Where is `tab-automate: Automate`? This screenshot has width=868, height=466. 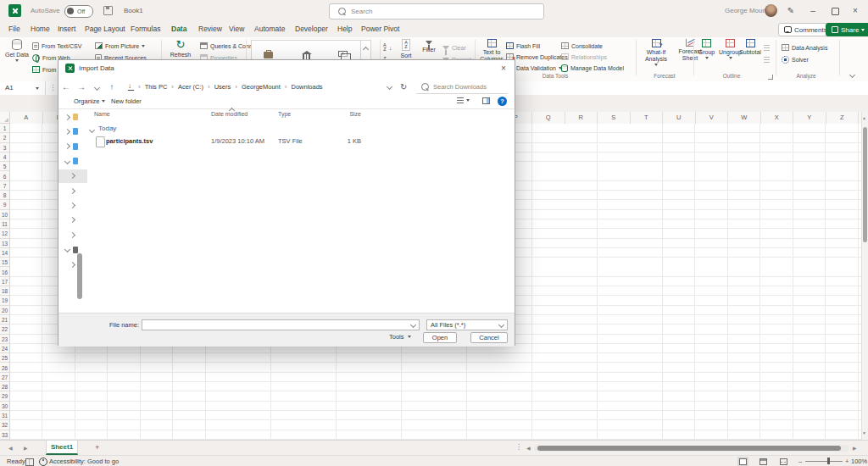 tab-automate: Automate is located at coordinates (270, 30).